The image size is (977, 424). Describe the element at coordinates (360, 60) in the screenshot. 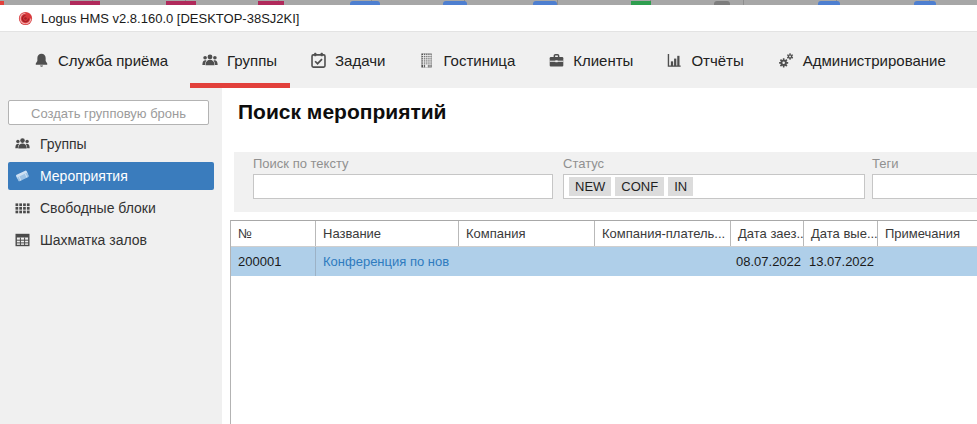

I see `nav-label: Задачи` at that location.